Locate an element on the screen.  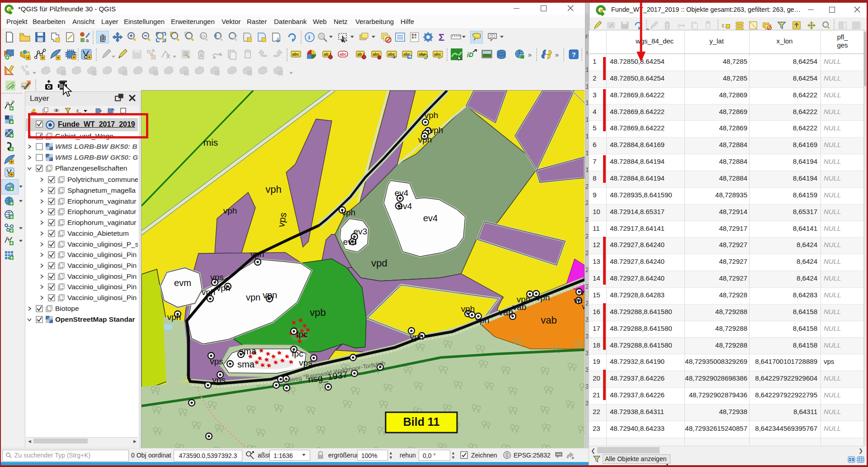
svg-text: 1:1 is located at coordinates (203, 36).